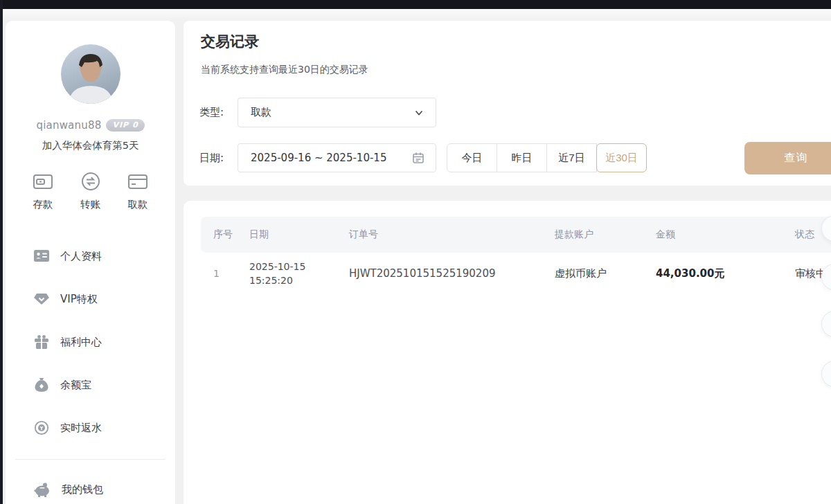 Image resolution: width=831 pixels, height=504 pixels. I want to click on col-header-index: 序号, so click(231, 235).